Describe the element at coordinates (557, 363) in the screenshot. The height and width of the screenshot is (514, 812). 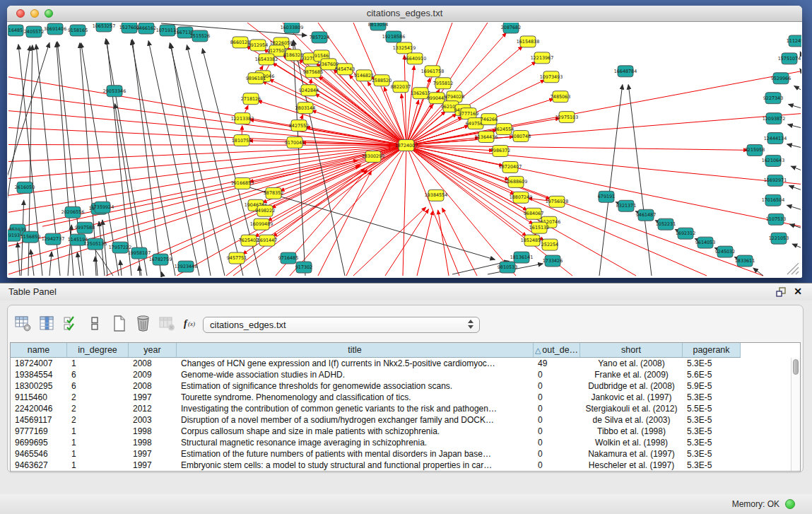
I see `table-cell: 49` at that location.